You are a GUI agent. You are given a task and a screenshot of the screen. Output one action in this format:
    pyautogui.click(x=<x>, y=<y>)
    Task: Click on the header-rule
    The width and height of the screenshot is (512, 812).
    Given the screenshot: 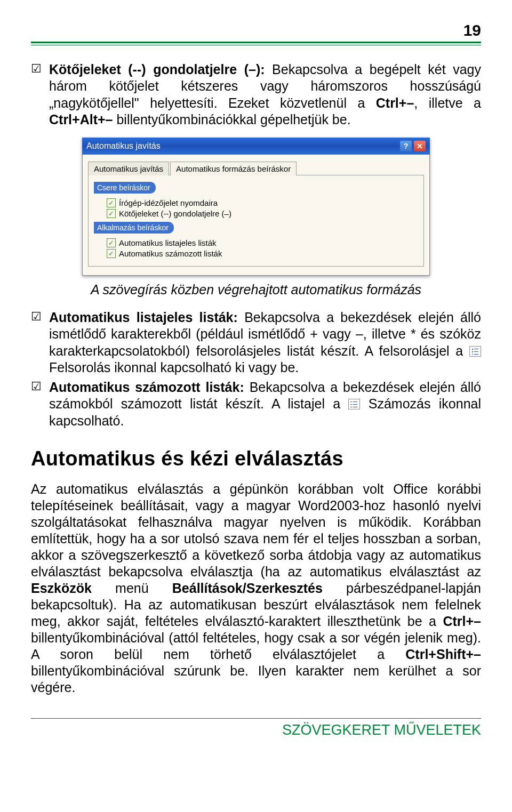 What is the action you would take?
    pyautogui.click(x=256, y=44)
    